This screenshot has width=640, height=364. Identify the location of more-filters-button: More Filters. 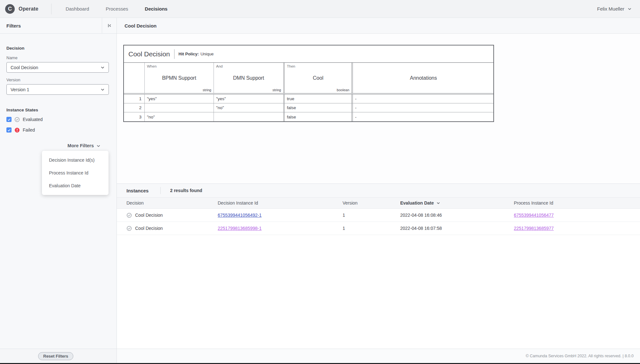
(58, 146).